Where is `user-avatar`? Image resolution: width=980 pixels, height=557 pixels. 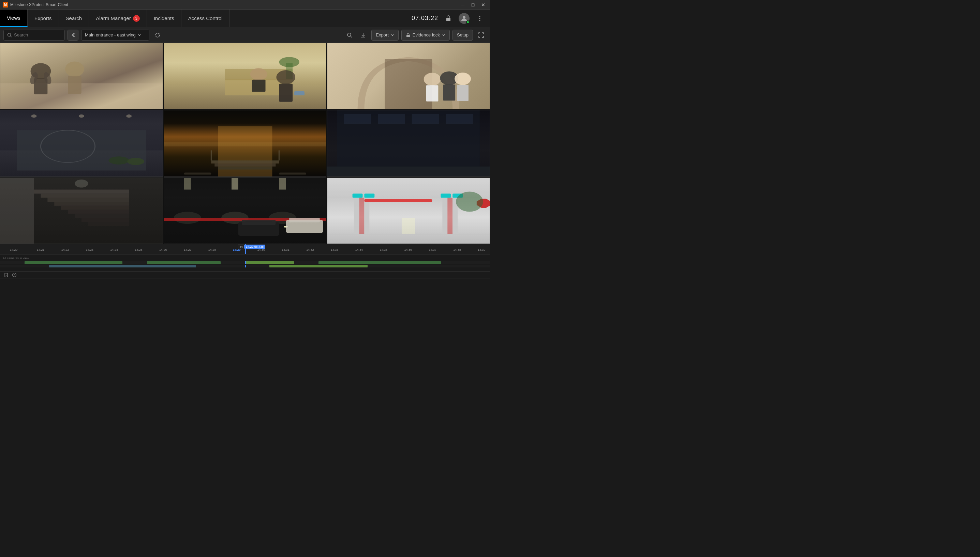 user-avatar is located at coordinates (464, 18).